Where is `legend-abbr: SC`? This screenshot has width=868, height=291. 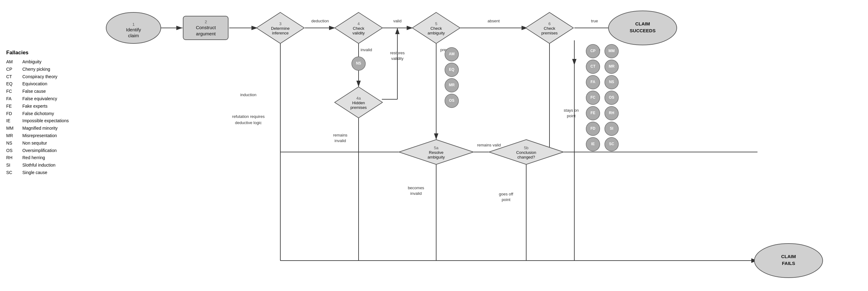 legend-abbr: SC is located at coordinates (12, 173).